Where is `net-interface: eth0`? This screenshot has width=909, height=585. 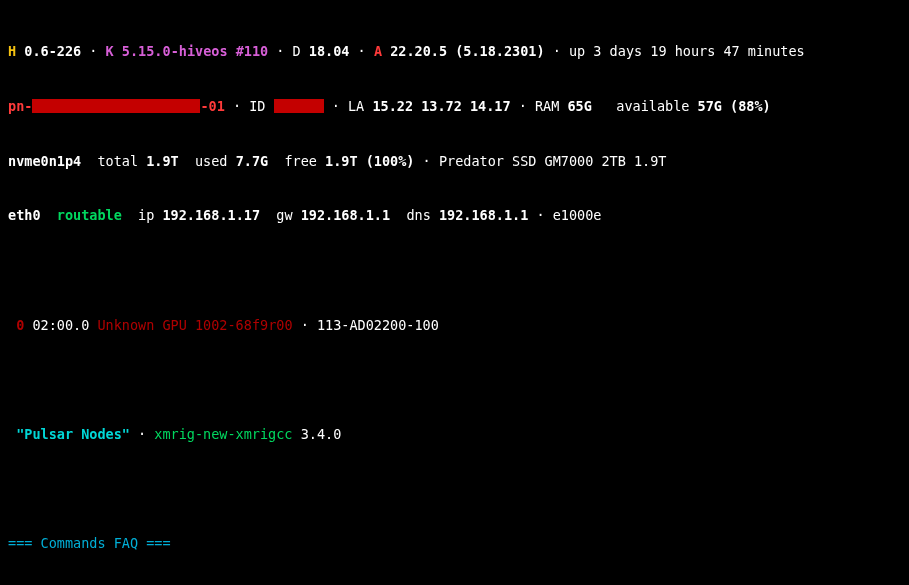
net-interface: eth0 is located at coordinates (24, 215).